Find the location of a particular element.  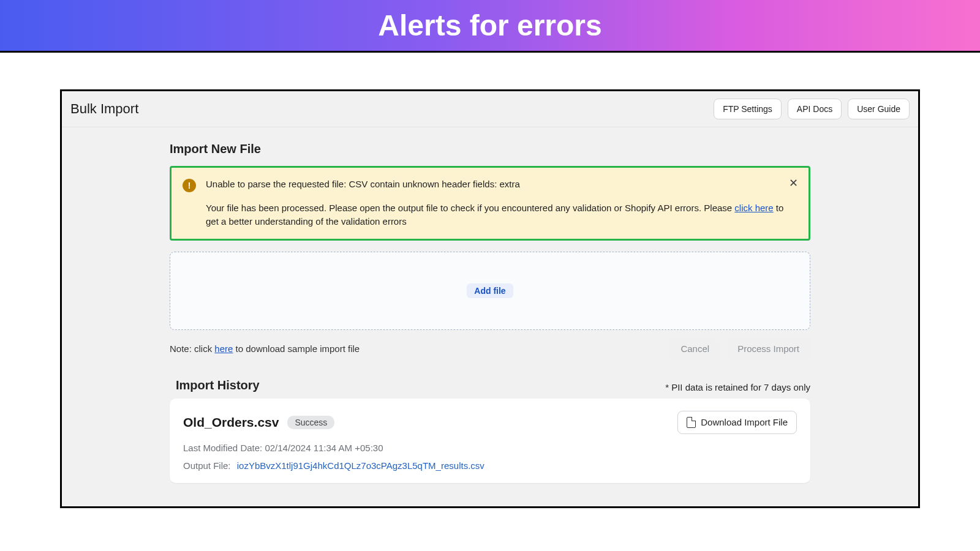

close-icon: ✕ is located at coordinates (793, 183).